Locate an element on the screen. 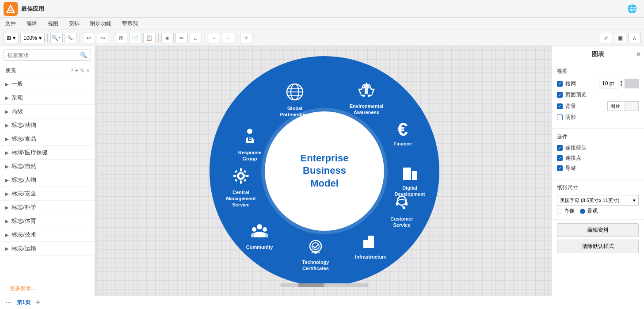  zoom-dropdown: 100%▾ is located at coordinates (33, 38).